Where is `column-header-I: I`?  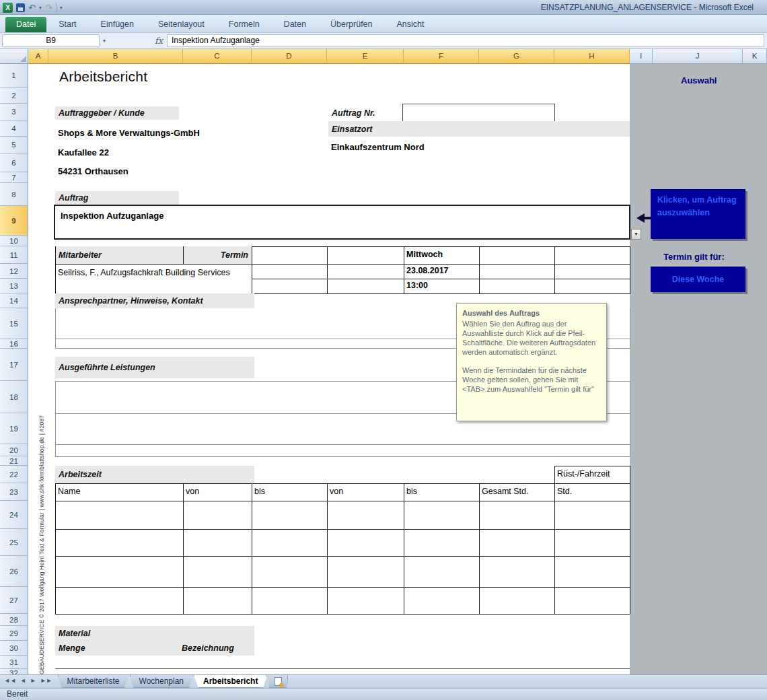 column-header-I: I is located at coordinates (641, 57).